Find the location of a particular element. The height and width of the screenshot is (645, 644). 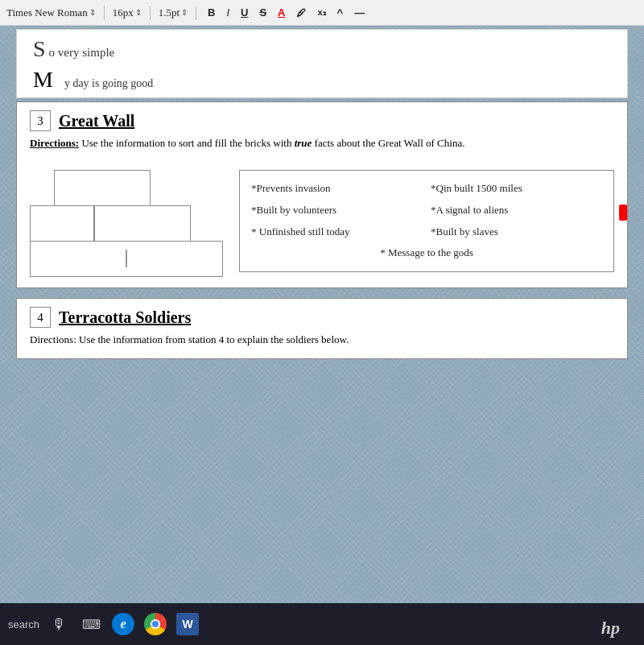

section3-directions: Directions: Use the information to sort … is located at coordinates (322, 143).